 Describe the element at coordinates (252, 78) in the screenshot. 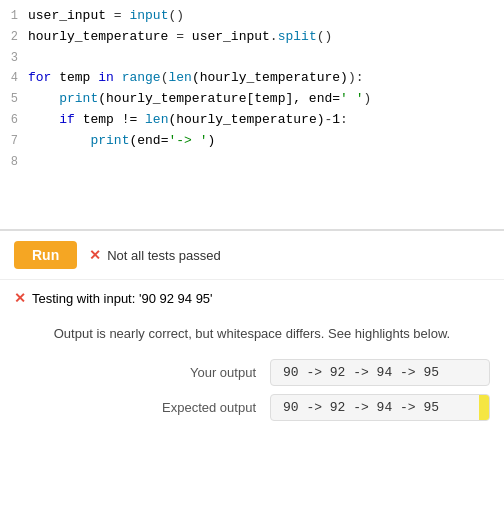

I see `code-line-4: 4 for temp in range(len(hourly_temperatu…` at that location.